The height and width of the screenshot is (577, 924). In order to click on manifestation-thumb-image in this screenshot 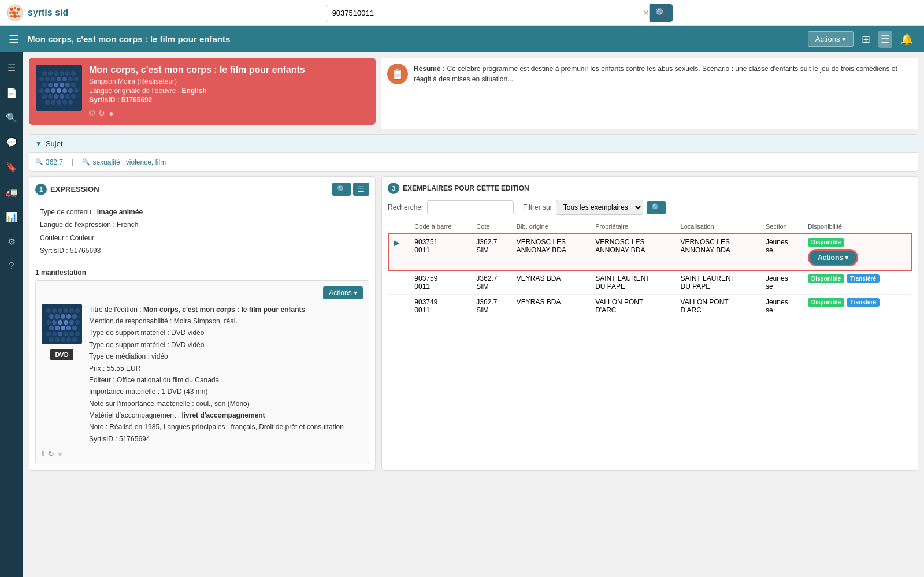, I will do `click(62, 324)`.